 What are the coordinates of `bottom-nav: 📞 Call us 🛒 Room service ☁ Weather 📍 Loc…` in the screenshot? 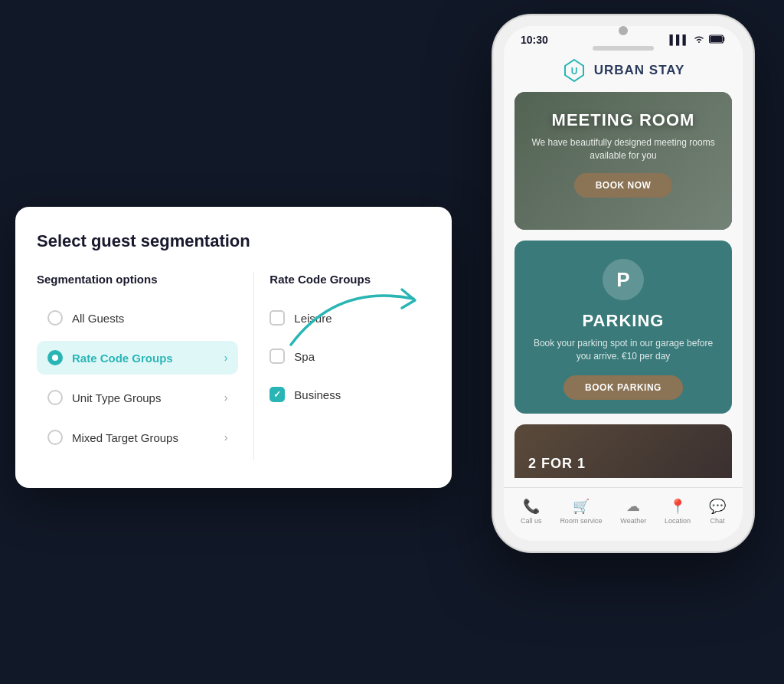 It's located at (623, 514).